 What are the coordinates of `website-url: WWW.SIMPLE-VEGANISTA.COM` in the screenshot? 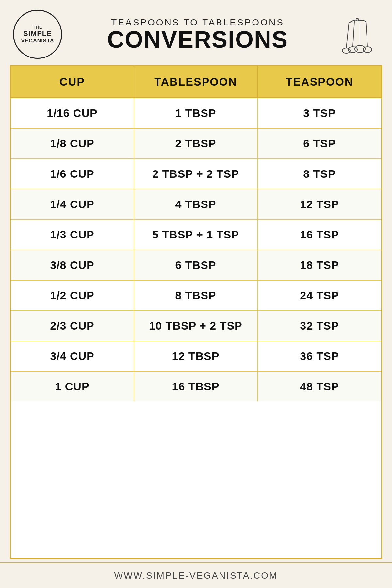 It's located at (196, 576).